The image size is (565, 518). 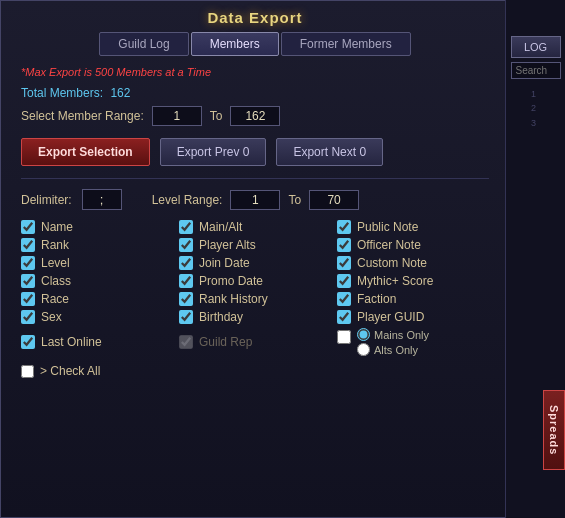 What do you see at coordinates (28, 299) in the screenshot?
I see `checkbox-race` at bounding box center [28, 299].